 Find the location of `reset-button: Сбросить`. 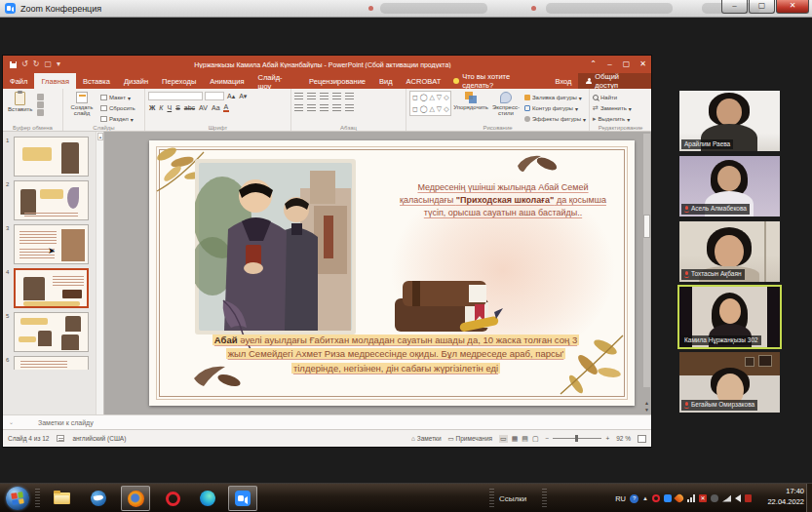

reset-button: Сбросить is located at coordinates (118, 108).